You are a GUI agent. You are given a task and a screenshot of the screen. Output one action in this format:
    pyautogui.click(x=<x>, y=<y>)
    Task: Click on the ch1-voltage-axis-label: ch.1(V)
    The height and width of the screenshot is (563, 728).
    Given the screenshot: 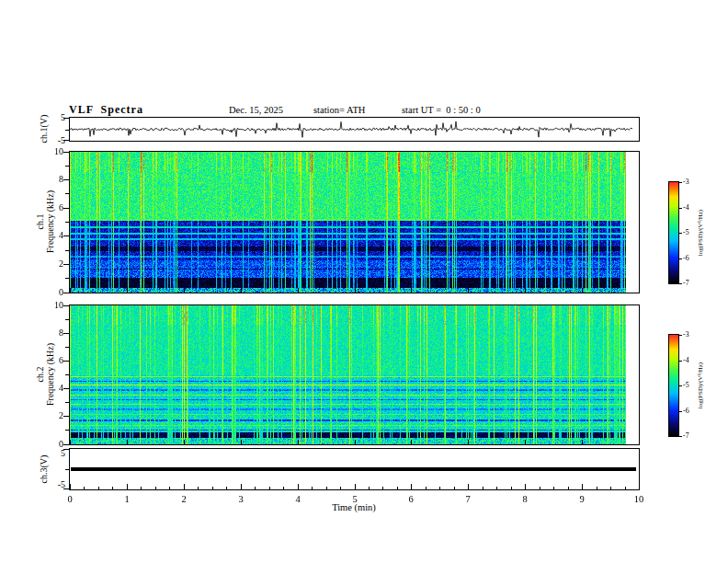 What is the action you would take?
    pyautogui.click(x=44, y=129)
    